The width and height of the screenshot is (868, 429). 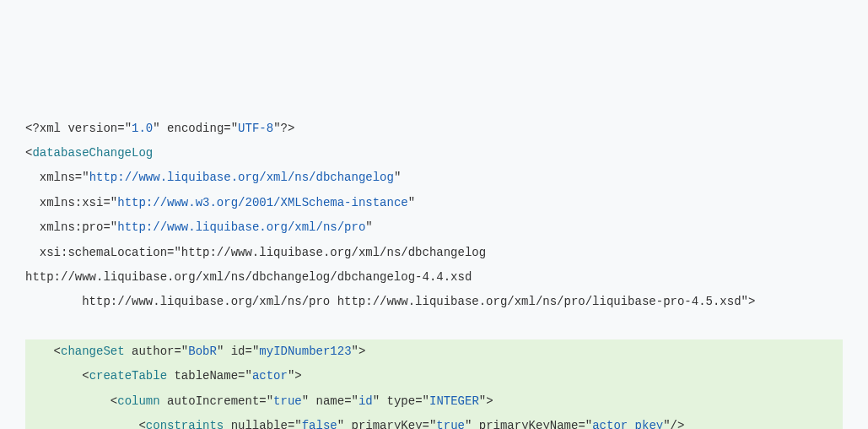 I want to click on code-line: xmlns="http://www.liquibase.org/xml/ns/d…, so click(x=434, y=177).